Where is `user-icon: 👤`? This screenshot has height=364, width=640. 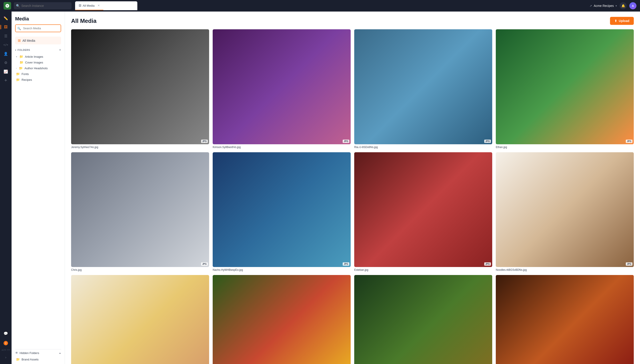 user-icon: 👤 is located at coordinates (6, 54).